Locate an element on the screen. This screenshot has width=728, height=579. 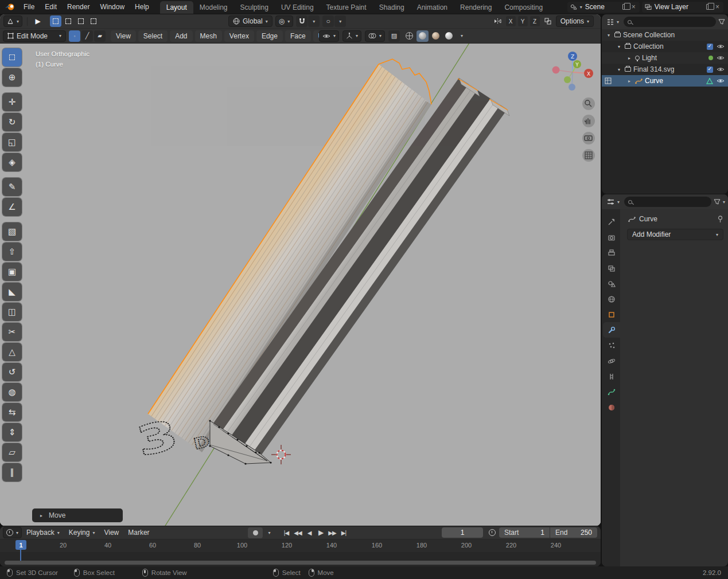
transform-orientation-dropdown: Global ▾ is located at coordinates (250, 21).